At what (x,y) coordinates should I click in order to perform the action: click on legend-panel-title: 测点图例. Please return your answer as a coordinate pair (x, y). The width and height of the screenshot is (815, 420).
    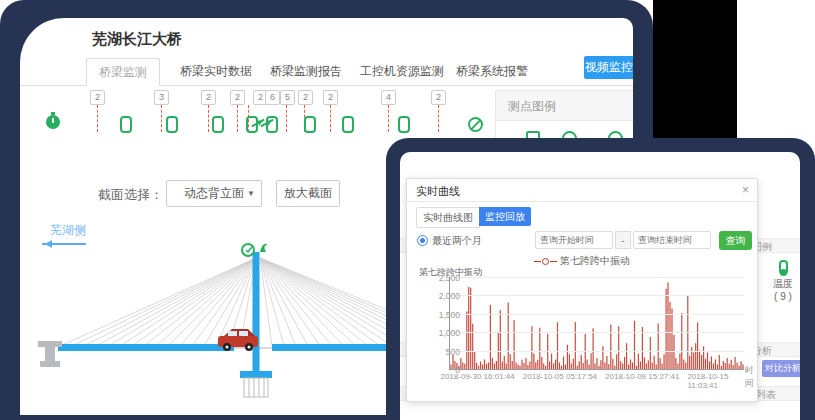
    Looking at the image, I should click on (564, 106).